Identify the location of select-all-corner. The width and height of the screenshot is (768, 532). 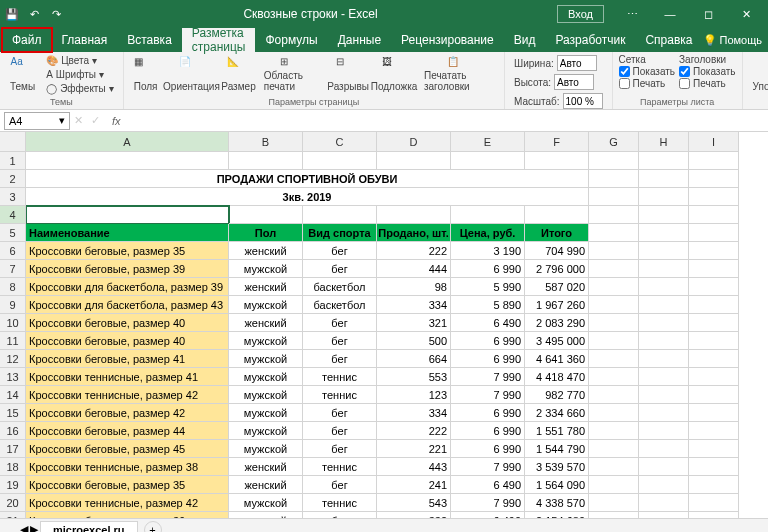
(13, 142).